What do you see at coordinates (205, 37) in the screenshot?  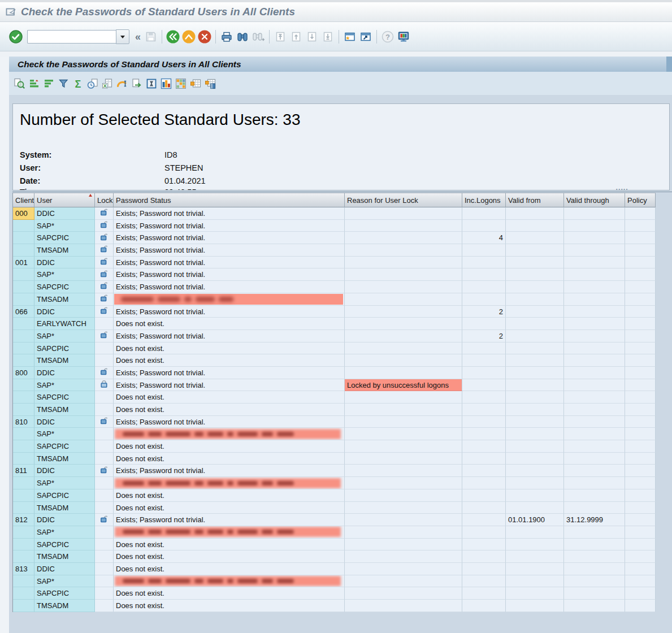 I see `cancel-icon` at bounding box center [205, 37].